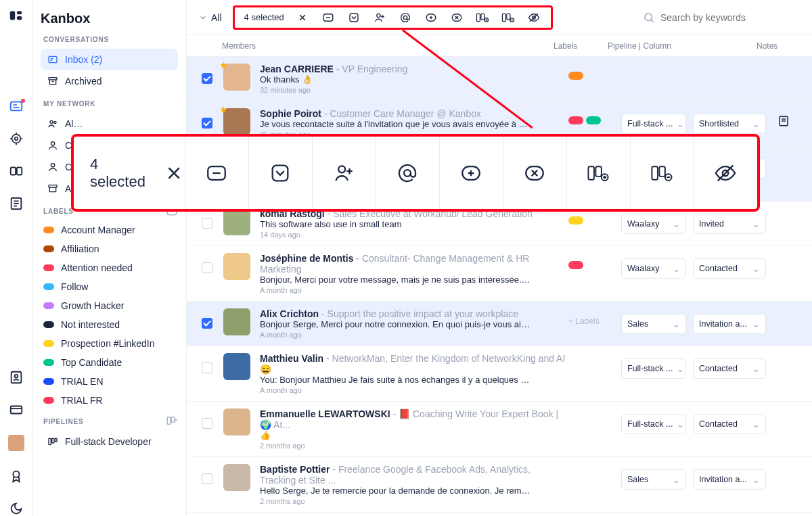 The width and height of the screenshot is (812, 516). Describe the element at coordinates (662, 173) in the screenshot. I see `zoom-pipeline-remove-icon` at that location.